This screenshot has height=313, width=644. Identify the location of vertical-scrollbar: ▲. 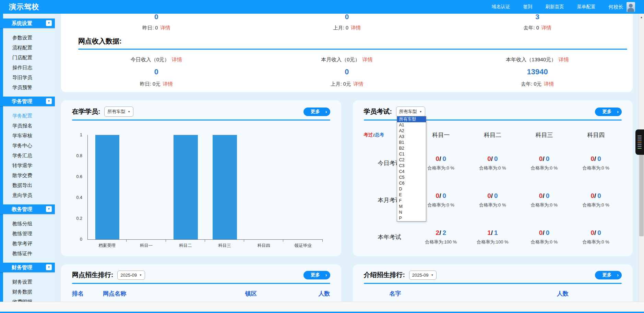
(641, 158).